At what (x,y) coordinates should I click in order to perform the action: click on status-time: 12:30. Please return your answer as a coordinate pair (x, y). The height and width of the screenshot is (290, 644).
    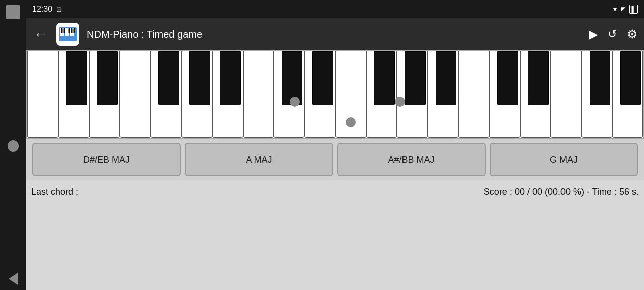
    Looking at the image, I should click on (42, 9).